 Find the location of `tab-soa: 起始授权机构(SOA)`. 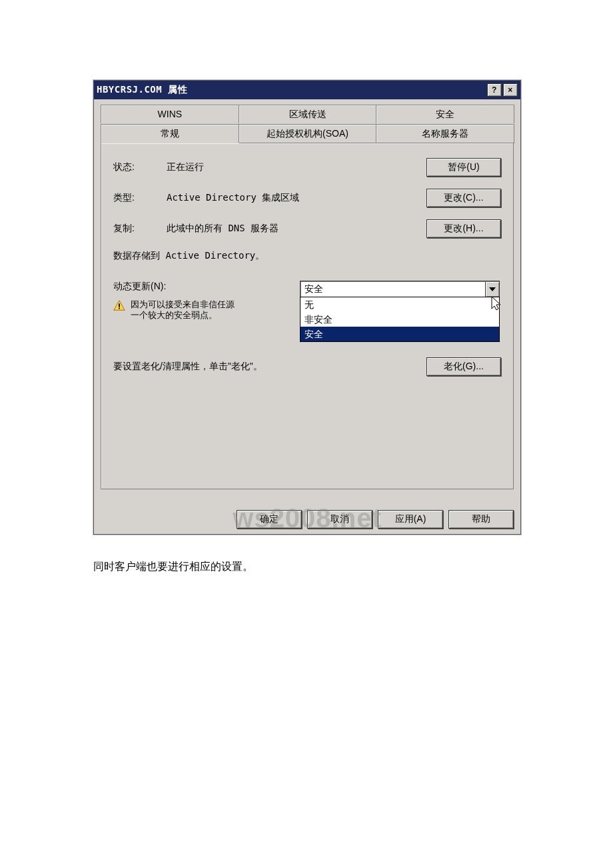

tab-soa: 起始授权机构(SOA) is located at coordinates (308, 133).